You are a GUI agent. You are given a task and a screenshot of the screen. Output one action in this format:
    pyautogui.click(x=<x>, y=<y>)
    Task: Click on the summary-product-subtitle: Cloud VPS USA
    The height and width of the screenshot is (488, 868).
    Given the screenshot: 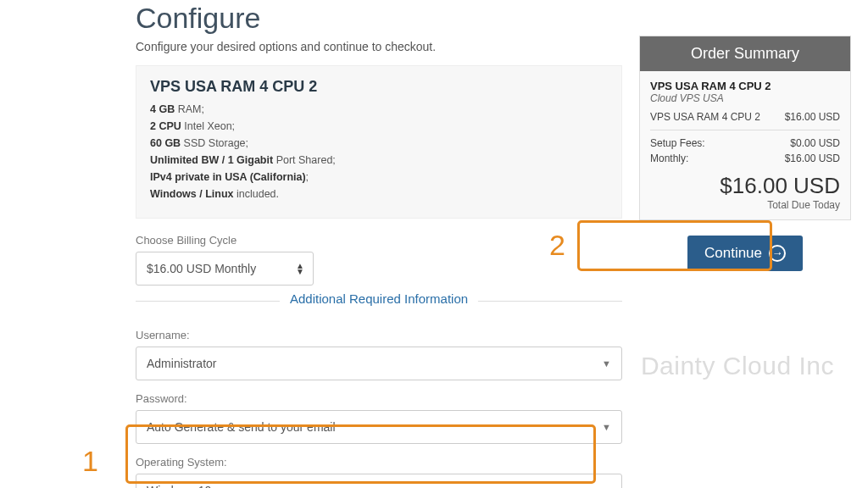 What is the action you would take?
    pyautogui.click(x=745, y=98)
    